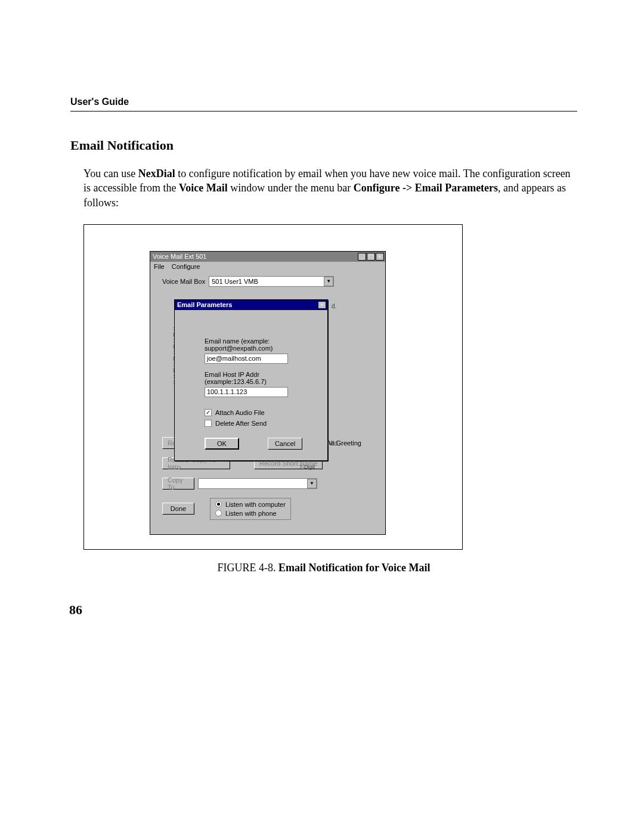  Describe the element at coordinates (234, 358) in the screenshot. I see `email-name-value: joe@mailhost.com` at that location.